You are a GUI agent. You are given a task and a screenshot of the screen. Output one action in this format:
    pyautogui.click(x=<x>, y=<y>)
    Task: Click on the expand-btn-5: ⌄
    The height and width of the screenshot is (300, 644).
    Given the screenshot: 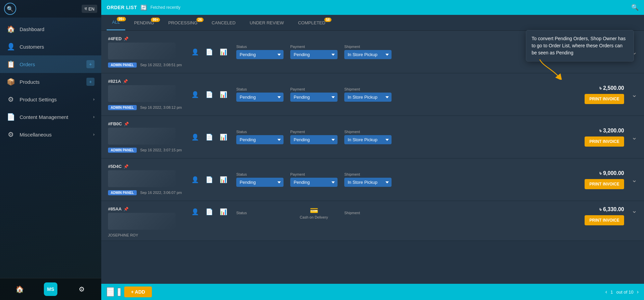 What is the action you would take?
    pyautogui.click(x=635, y=210)
    